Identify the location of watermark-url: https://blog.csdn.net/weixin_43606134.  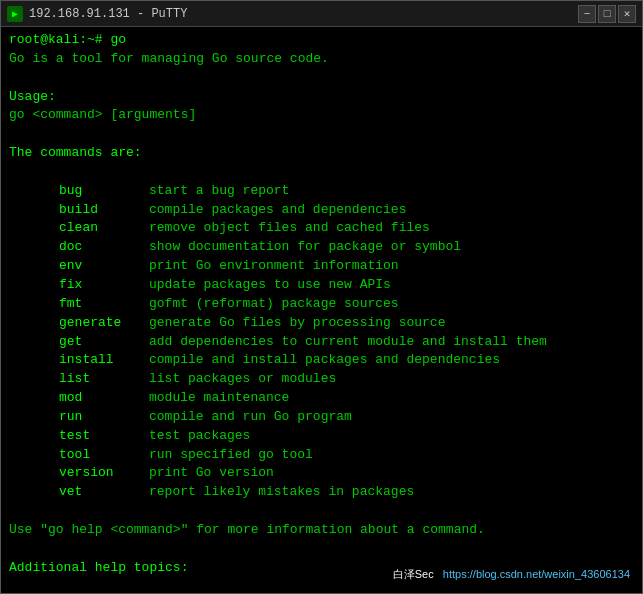
(536, 574).